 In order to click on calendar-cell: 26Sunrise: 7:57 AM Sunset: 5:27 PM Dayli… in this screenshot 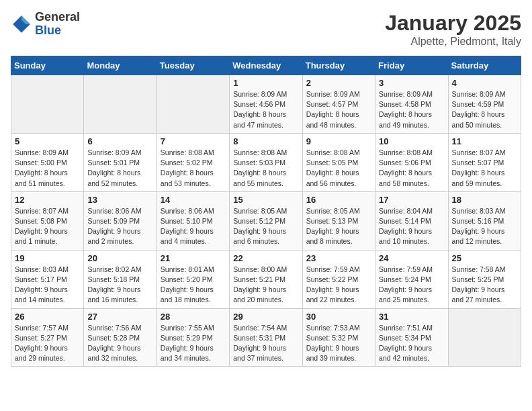, I will do `click(48, 337)`.